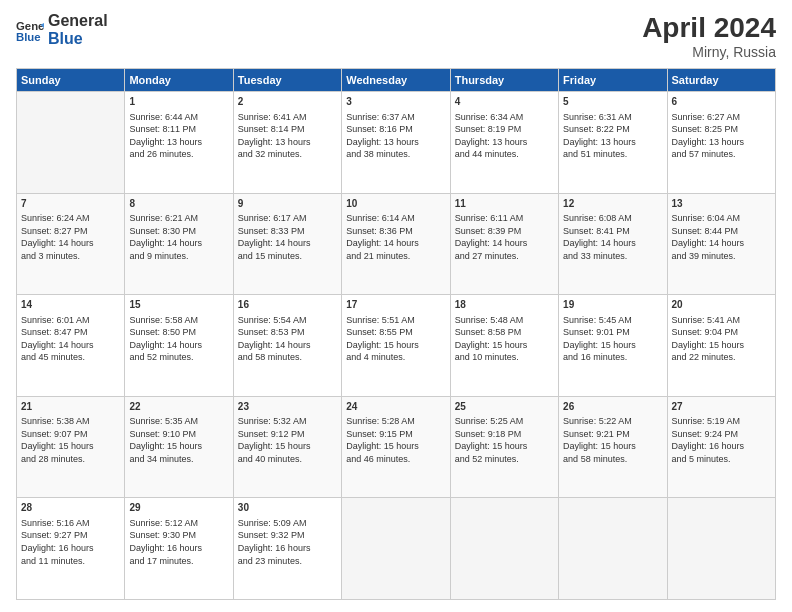 The height and width of the screenshot is (612, 792). Describe the element at coordinates (179, 244) in the screenshot. I see `calendar-cell: 8Sunrise: 6:21 AMSunset: 8:30 PMDaylight…` at that location.